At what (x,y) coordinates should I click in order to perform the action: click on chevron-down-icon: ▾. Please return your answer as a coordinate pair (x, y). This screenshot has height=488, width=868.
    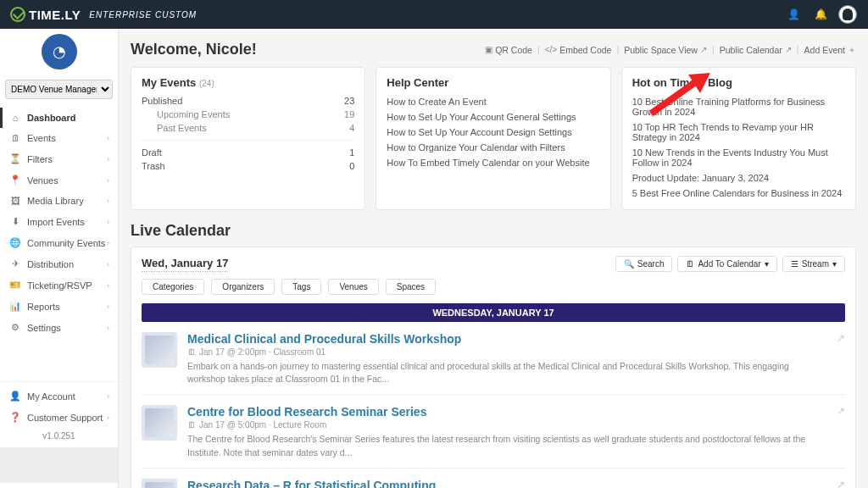
    Looking at the image, I should click on (834, 264).